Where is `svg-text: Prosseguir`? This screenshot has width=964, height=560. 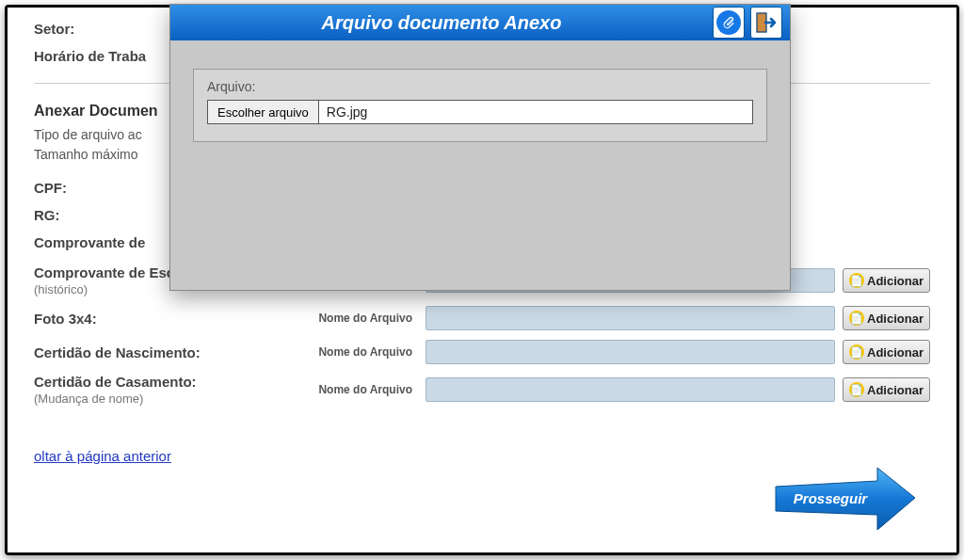
svg-text: Prosseguir is located at coordinates (831, 499).